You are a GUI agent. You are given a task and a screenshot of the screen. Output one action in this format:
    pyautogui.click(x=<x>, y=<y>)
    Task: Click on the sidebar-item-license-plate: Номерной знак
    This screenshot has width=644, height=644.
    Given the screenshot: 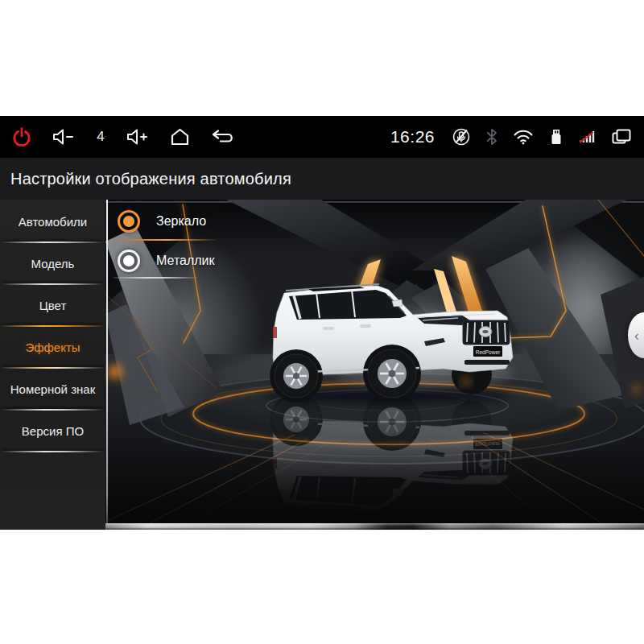 What is the action you would take?
    pyautogui.click(x=53, y=389)
    